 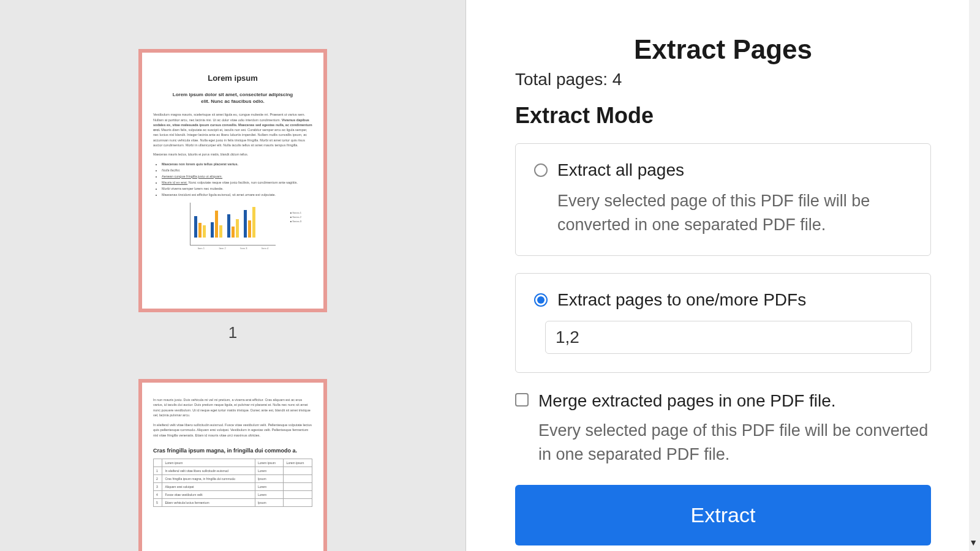 I want to click on scrollbar-track: ▼, so click(x=974, y=276).